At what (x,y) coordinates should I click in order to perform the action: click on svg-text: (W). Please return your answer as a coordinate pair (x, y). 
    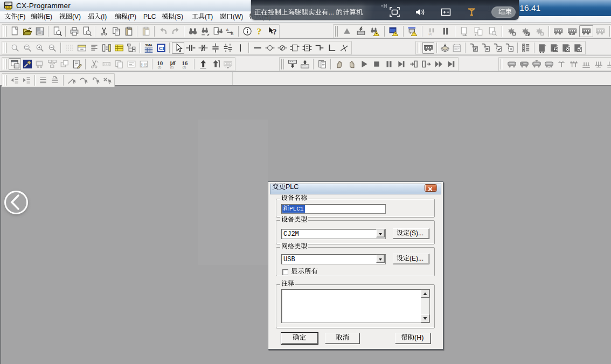
    Looking at the image, I should click on (238, 17).